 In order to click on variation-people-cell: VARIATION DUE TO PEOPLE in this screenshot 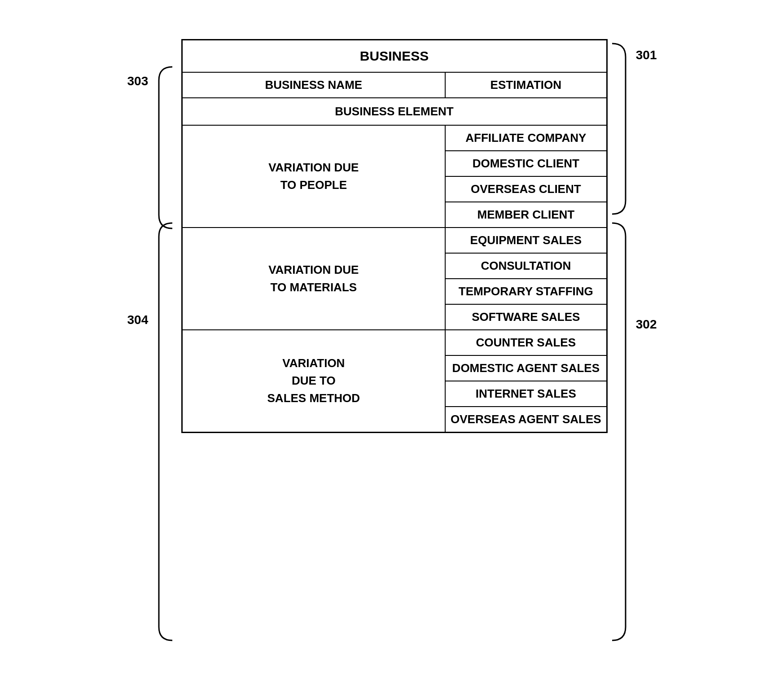, I will do `click(313, 176)`.